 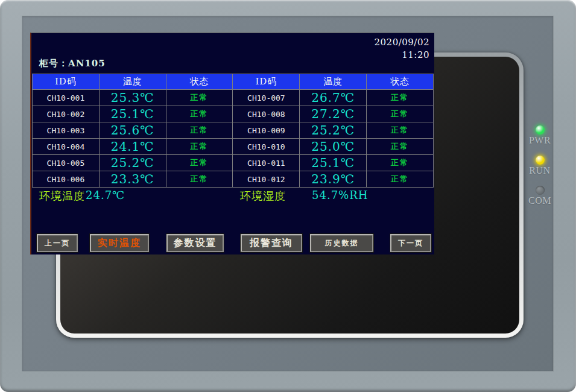 What do you see at coordinates (267, 98) in the screenshot?
I see `channel-id-cell: CH10-007` at bounding box center [267, 98].